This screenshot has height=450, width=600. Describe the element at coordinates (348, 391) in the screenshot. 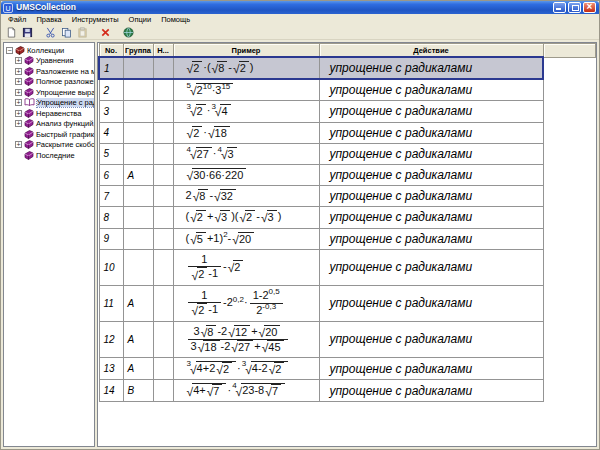

I see `table-row: 14B√4+√7·4√23-8√7упрощение с радикалами` at that location.